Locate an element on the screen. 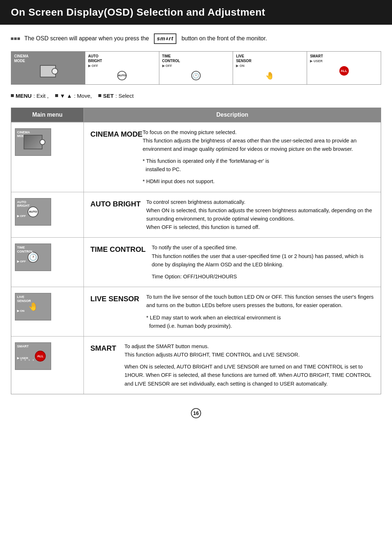  intro-bullets is located at coordinates (15, 39).